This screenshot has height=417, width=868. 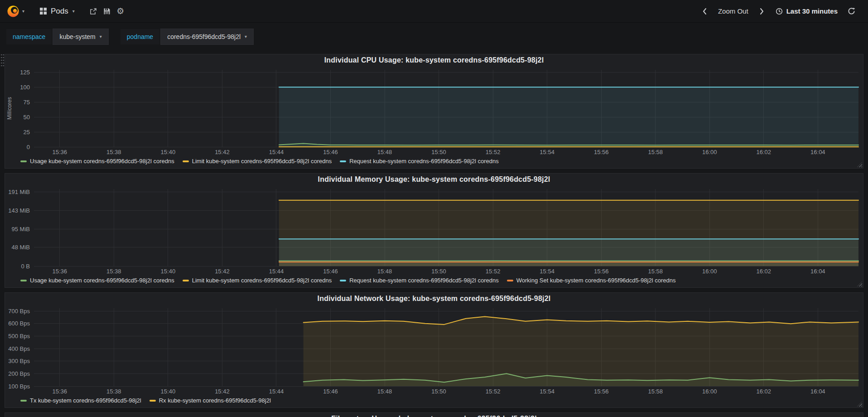 What do you see at coordinates (434, 415) in the screenshot?
I see `panel-filesystem-usage: Filesystem Usage: kube-system coredns-69…` at bounding box center [434, 415].